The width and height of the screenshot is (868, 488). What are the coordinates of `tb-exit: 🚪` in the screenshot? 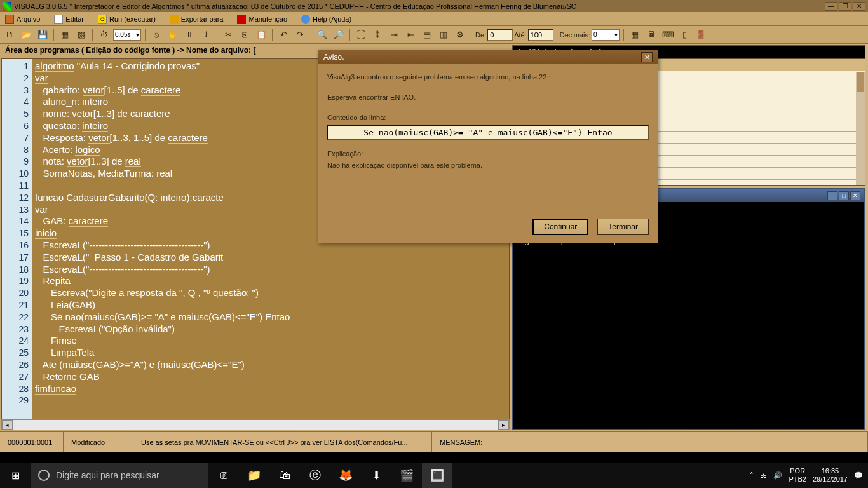 It's located at (701, 35).